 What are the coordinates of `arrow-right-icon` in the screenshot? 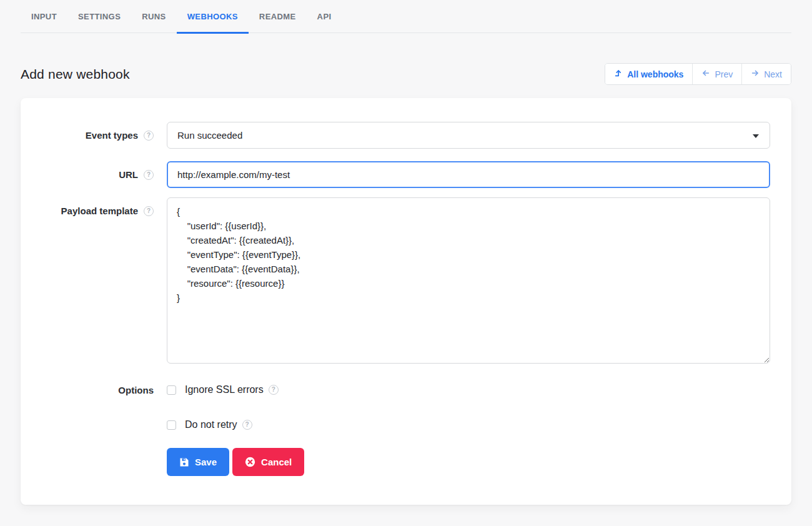 It's located at (755, 74).